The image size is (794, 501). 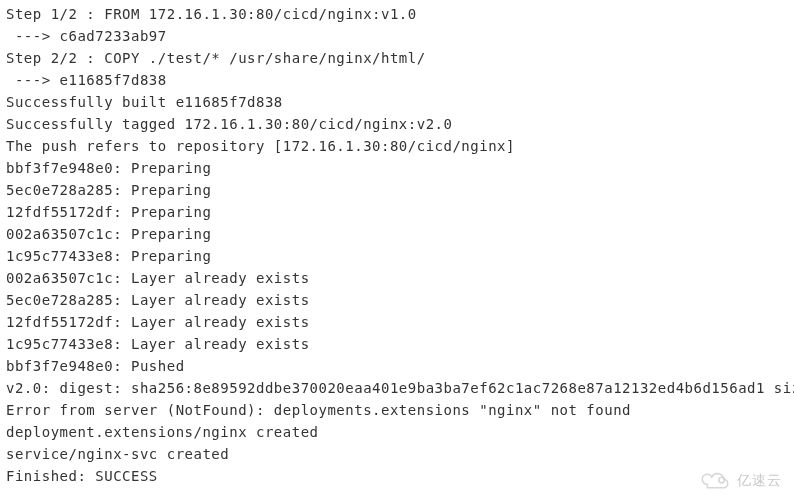 I want to click on log-line: 1c95c77433e8: Preparing, so click(x=397, y=256).